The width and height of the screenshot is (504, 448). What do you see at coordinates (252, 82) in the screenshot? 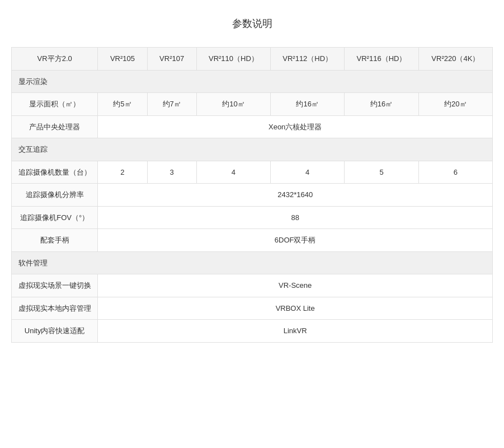
I see `section-header-cell: 显示渲染` at bounding box center [252, 82].